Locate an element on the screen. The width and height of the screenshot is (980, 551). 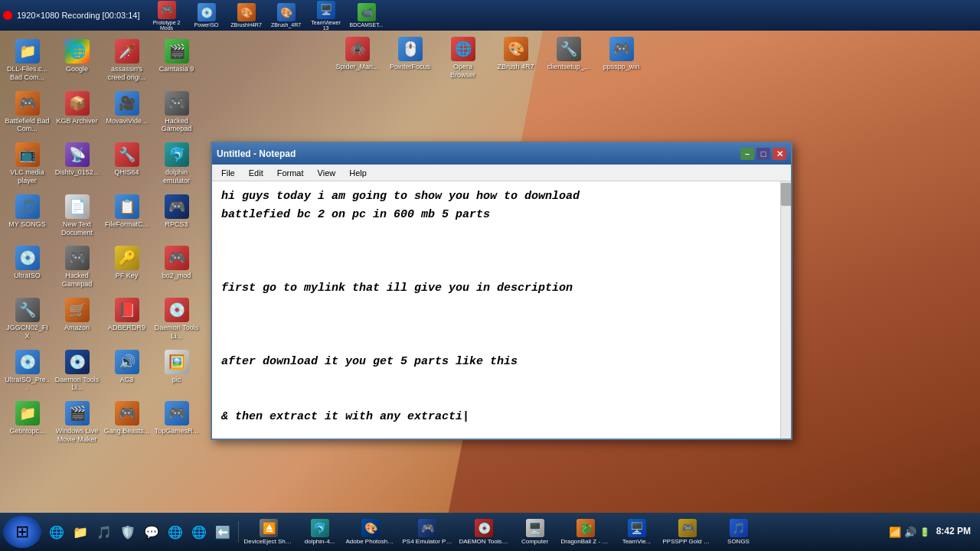
time-display: 8:42 PM is located at coordinates (954, 532).